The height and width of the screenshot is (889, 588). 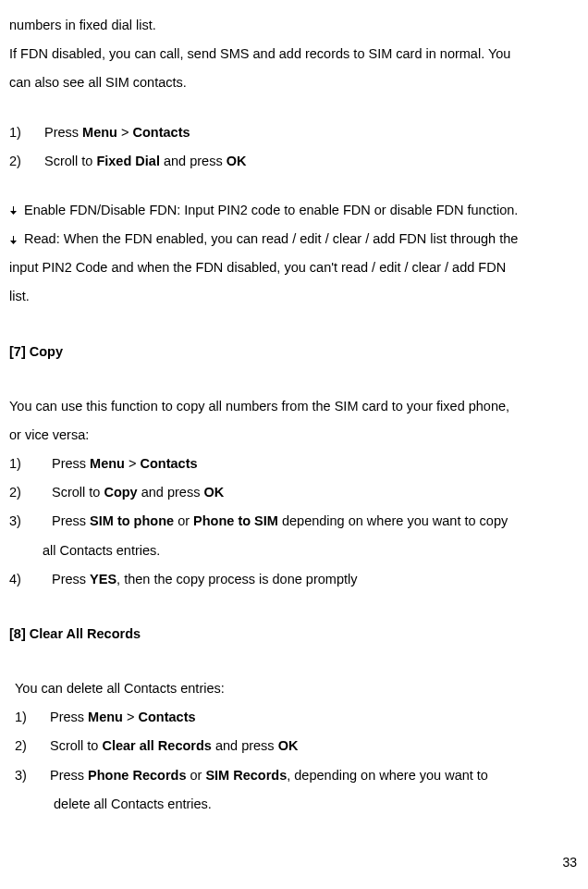 What do you see at coordinates (36, 352) in the screenshot?
I see `heading-text: [7] Copy` at bounding box center [36, 352].